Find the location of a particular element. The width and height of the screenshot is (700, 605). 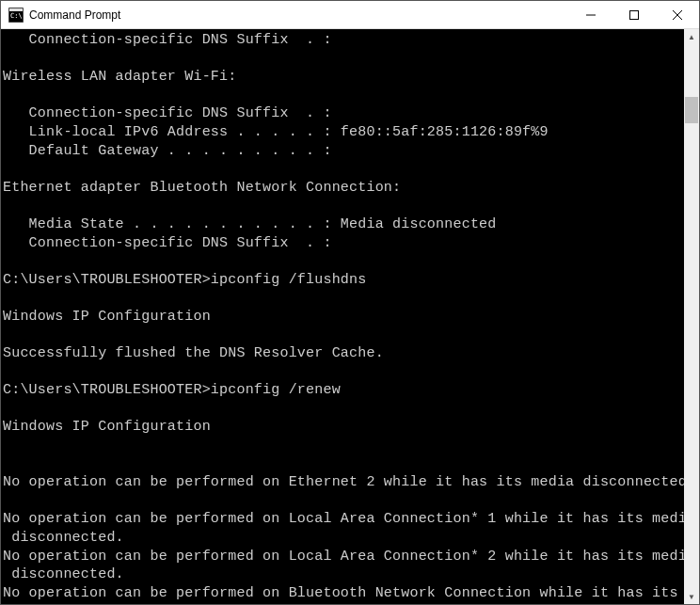

console-line: C:\Users\TROUBLESHOOTER>ipconfig /renew is located at coordinates (343, 390).